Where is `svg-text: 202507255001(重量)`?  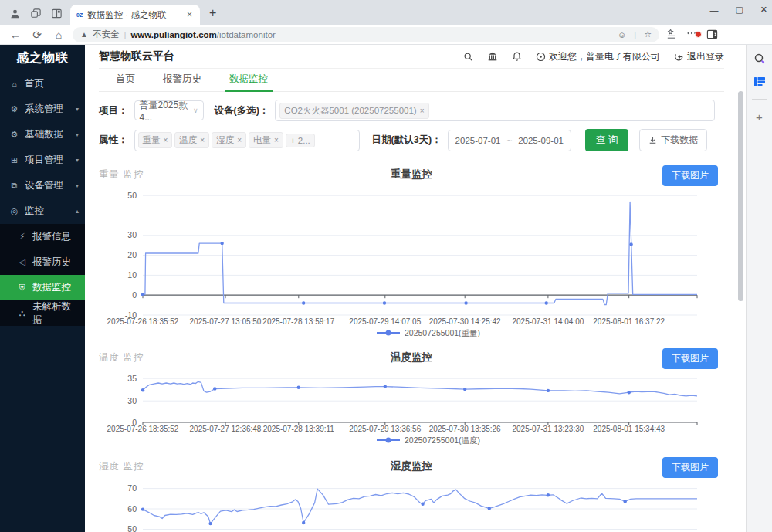
svg-text: 202507255001(重量) is located at coordinates (442, 333).